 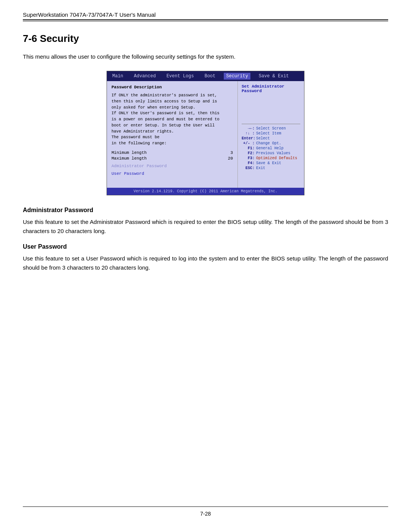 I want to click on bios-left-panel: Password Description If ONLY the adminis…, so click(x=172, y=134).